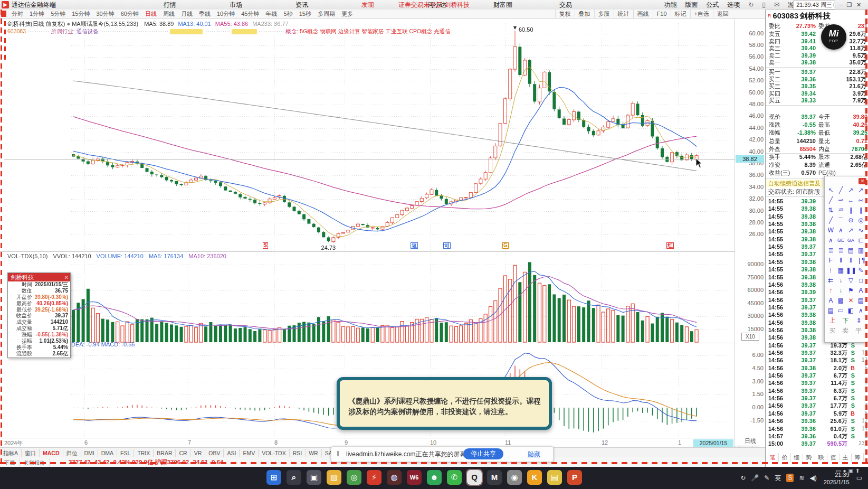 The image size is (868, 489). I want to click on tray-badge: S, so click(790, 478).